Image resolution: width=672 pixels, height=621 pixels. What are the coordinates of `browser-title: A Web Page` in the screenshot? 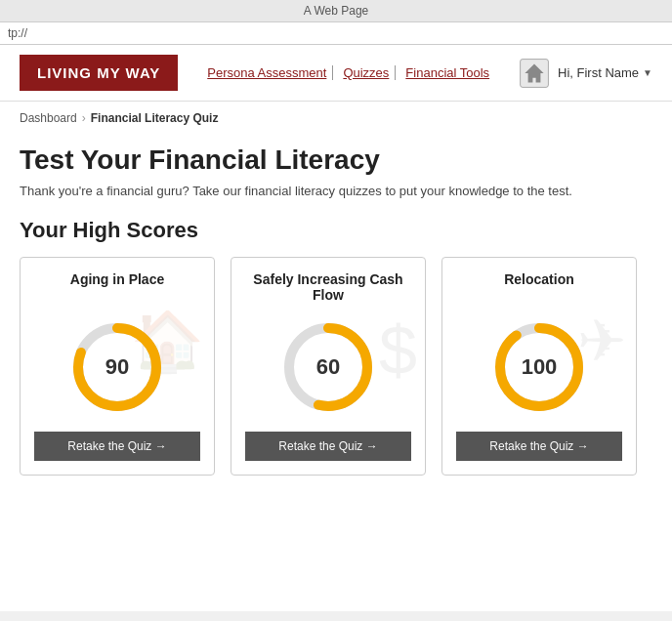 It's located at (336, 11).